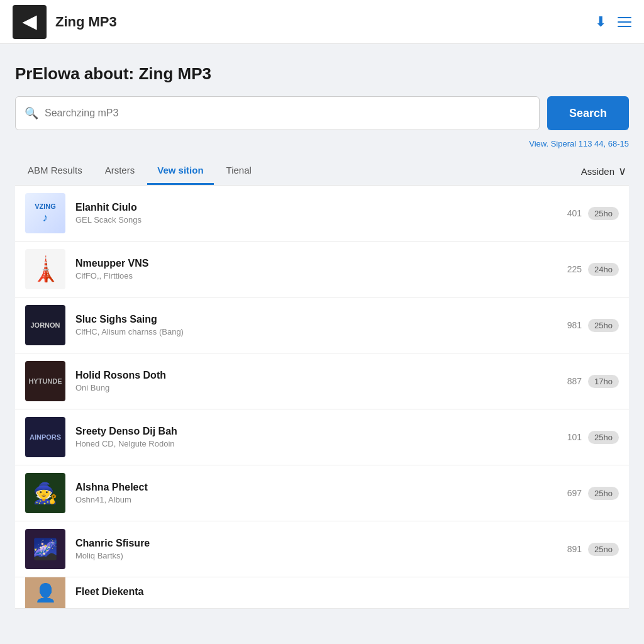  Describe the element at coordinates (312, 487) in the screenshot. I see `item-title: Alshna Phelect` at that location.